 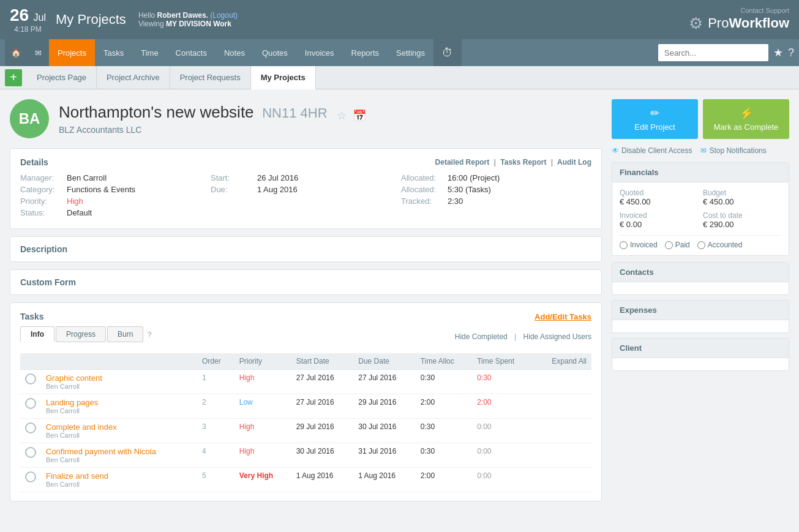 What do you see at coordinates (700, 272) in the screenshot?
I see `contacts-header: Contacts` at bounding box center [700, 272].